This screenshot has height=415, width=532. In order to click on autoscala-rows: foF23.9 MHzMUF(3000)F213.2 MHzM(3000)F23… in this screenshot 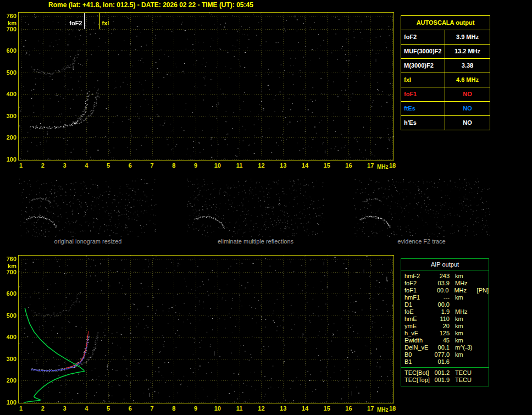, I will do `click(445, 80)`.